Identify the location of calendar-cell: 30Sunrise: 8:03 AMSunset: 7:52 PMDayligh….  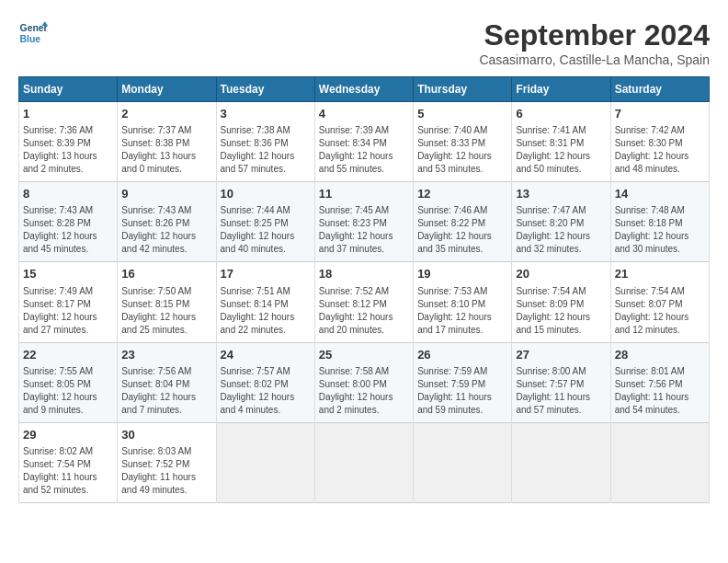
(167, 462).